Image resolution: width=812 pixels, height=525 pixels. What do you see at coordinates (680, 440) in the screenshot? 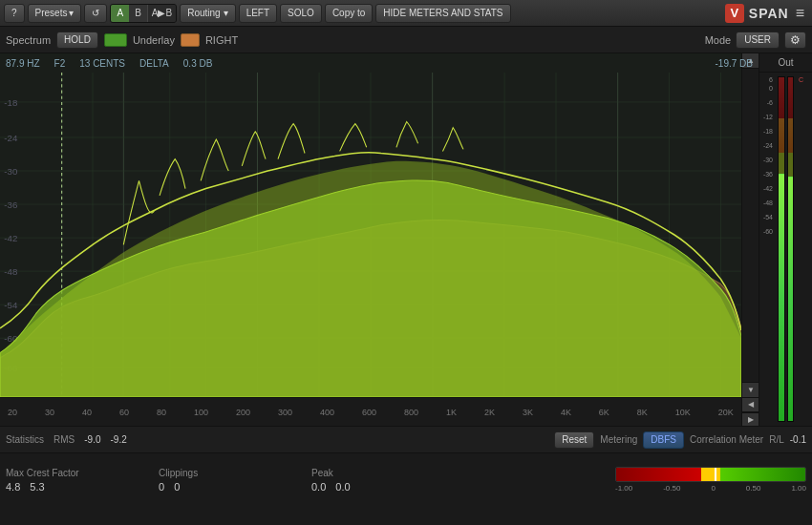
I see `stats-right: Reset Metering DBFS Correlation Meter R/…` at bounding box center [680, 440].